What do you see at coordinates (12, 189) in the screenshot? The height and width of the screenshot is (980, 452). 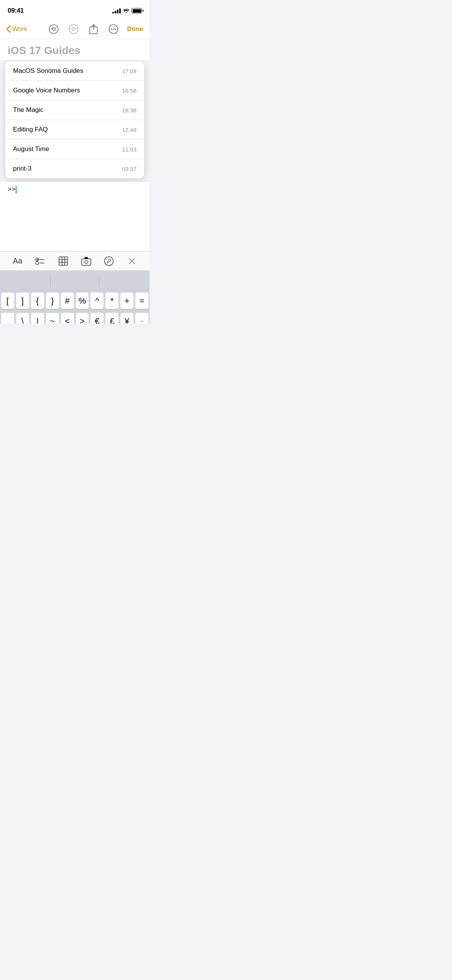 I see `typing-text: >>` at bounding box center [12, 189].